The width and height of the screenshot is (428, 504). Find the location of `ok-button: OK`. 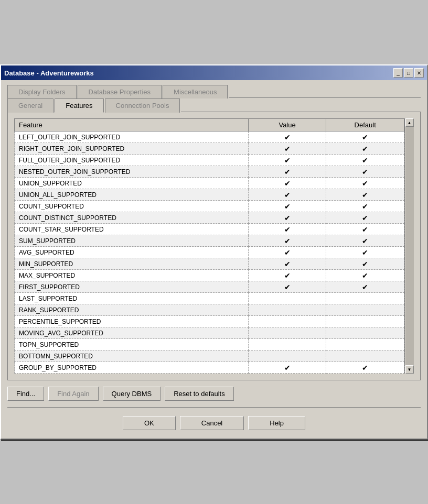

ok-button: OK is located at coordinates (149, 423).